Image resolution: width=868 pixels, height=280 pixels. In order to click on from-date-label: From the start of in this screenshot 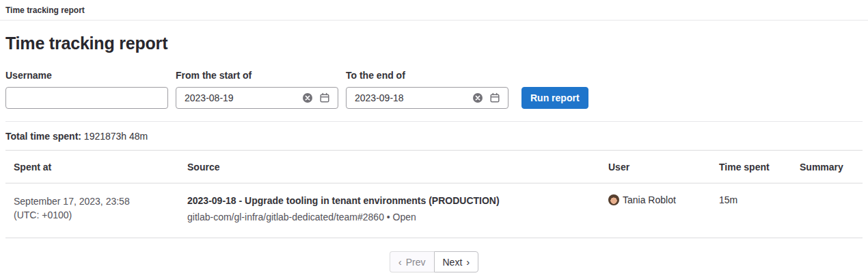, I will do `click(257, 75)`.